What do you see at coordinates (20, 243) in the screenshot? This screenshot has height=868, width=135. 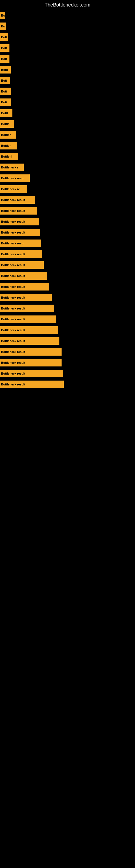 I see `bar: Bottleneck resu` at bounding box center [20, 243].